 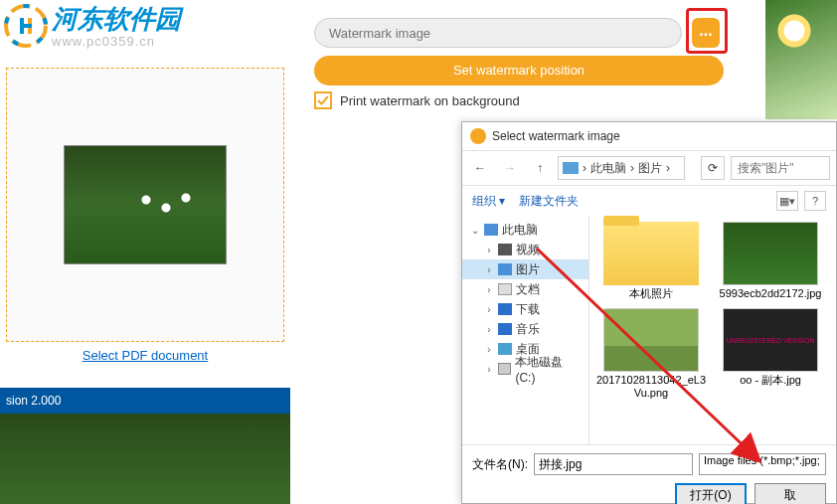 I want to click on file-item: 20171028113042_eL3Vu.png, so click(x=651, y=354).